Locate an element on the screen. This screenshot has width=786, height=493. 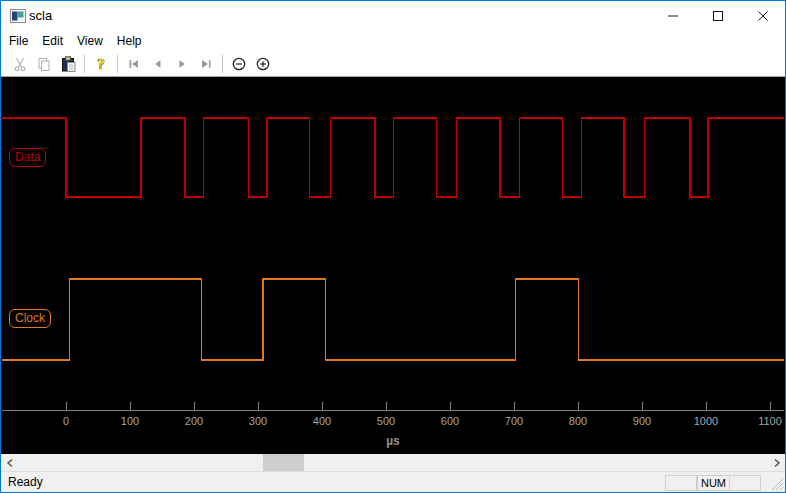
go-previous-button is located at coordinates (158, 64).